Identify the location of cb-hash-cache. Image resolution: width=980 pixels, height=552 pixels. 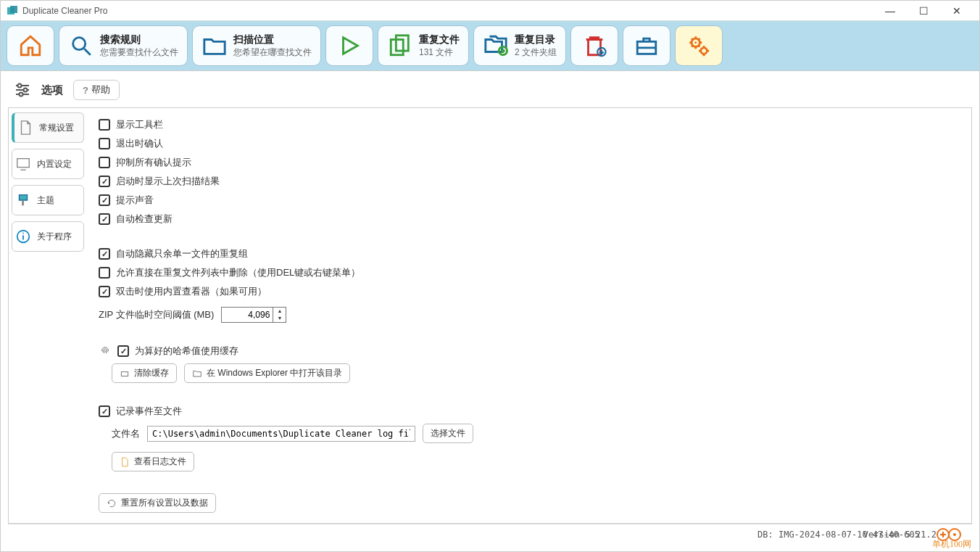
(123, 351).